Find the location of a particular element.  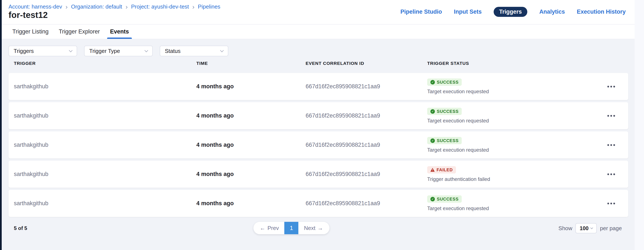

nav-input-sets: Input Sets is located at coordinates (468, 12).